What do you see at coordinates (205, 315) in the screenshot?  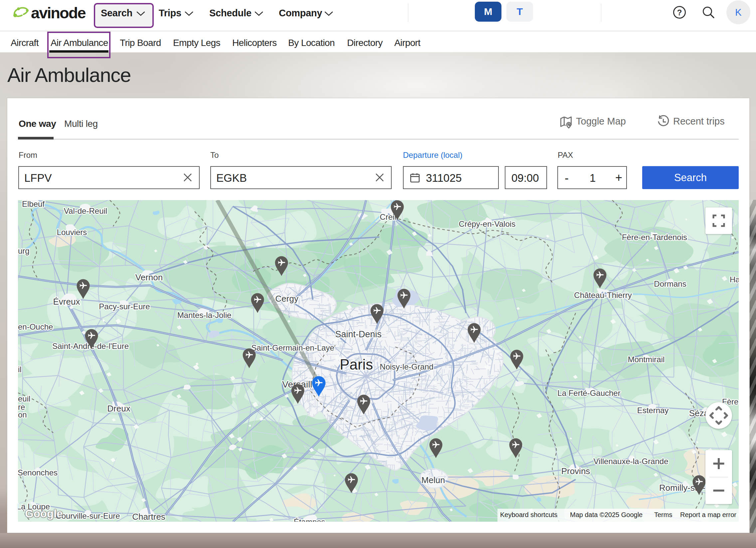 I see `svg-text: Mantes-la-Jolie` at bounding box center [205, 315].